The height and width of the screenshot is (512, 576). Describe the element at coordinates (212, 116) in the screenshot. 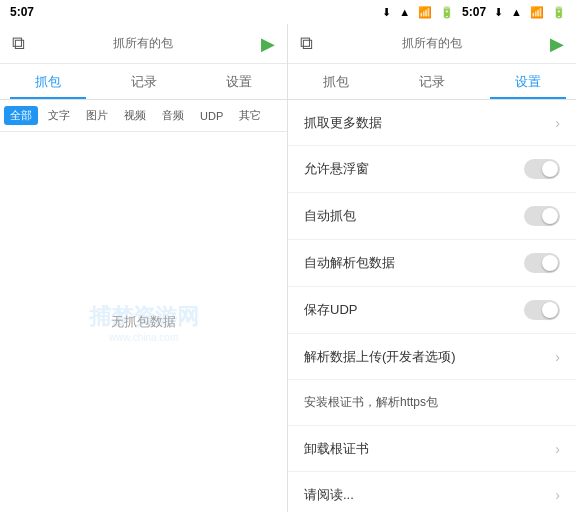

I see `filter-udp: UDP` at that location.